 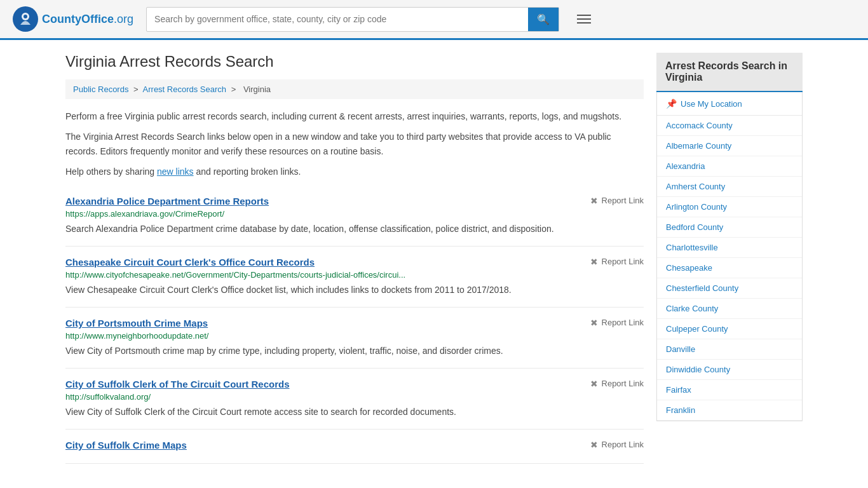 I want to click on location-pin-icon: 📌, so click(x=671, y=104).